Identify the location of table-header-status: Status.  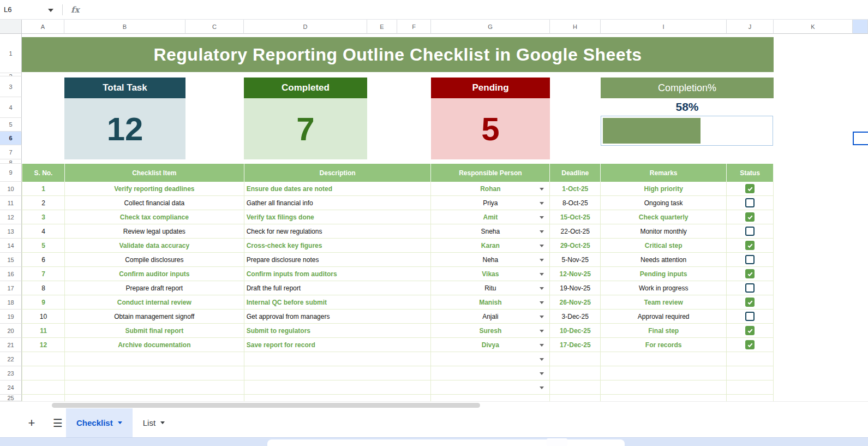
(750, 173).